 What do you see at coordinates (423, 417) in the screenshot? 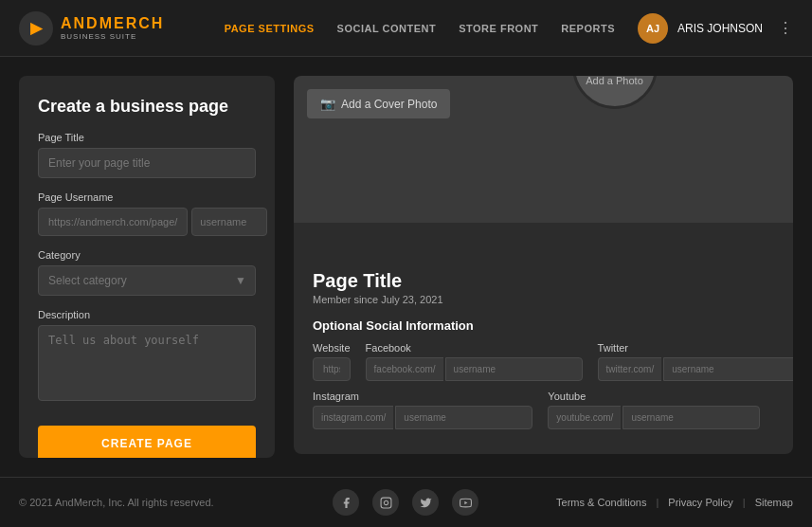
I see `instagram-input-group: instagram.com/` at bounding box center [423, 417].